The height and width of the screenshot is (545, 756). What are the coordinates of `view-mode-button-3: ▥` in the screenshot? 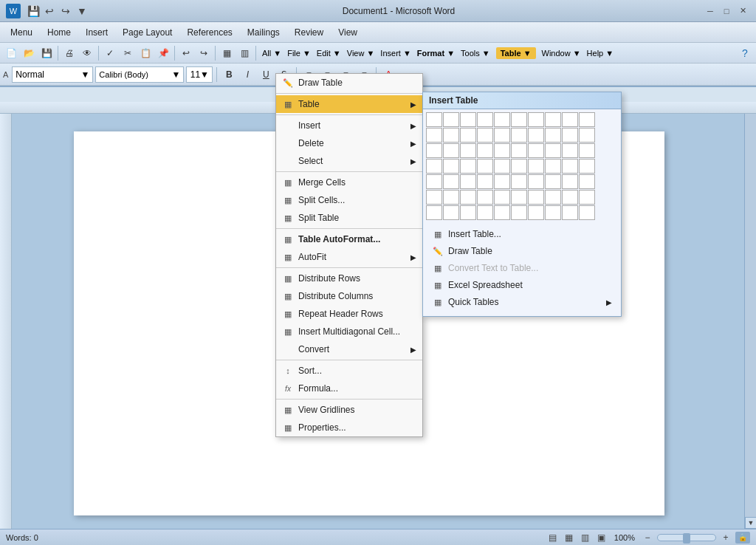 It's located at (585, 538).